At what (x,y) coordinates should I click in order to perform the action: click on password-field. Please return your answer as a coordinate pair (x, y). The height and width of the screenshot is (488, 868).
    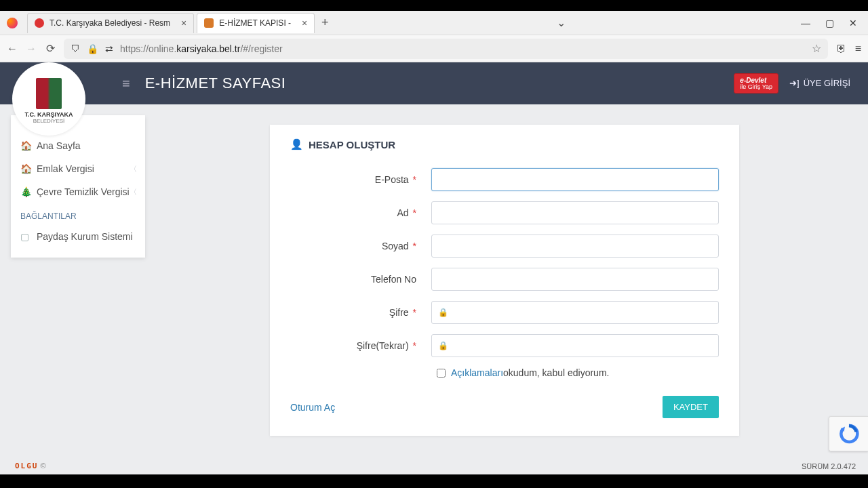
    Looking at the image, I should click on (575, 312).